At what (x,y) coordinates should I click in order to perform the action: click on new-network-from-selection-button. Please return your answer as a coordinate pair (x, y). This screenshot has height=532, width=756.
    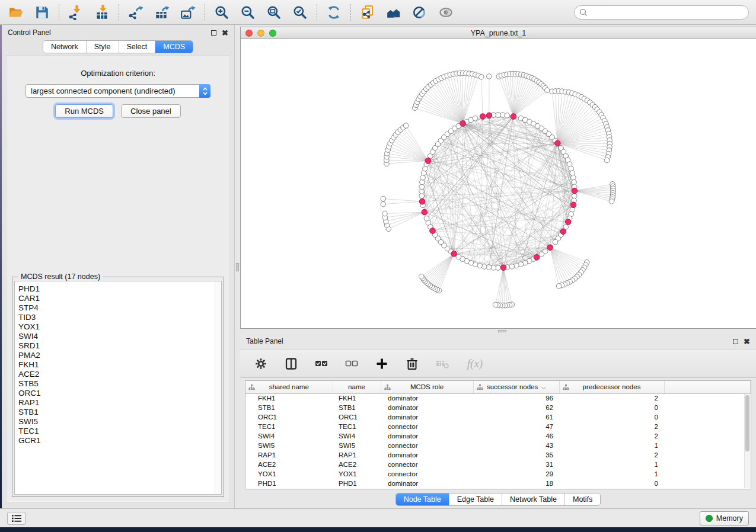
    Looking at the image, I should click on (368, 12).